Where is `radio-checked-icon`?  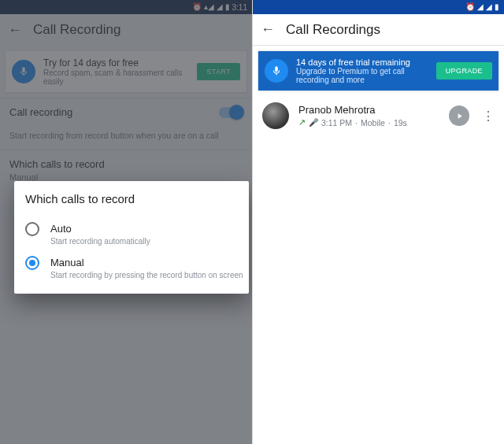 radio-checked-icon is located at coordinates (32, 263).